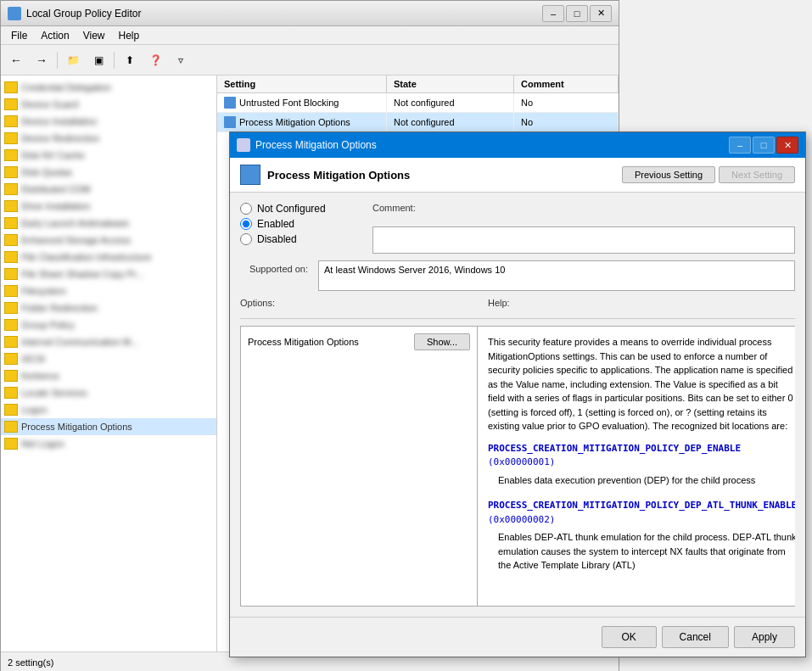  Describe the element at coordinates (304, 342) in the screenshot. I see `options-pmo-text: Process Mitigation Options` at that location.